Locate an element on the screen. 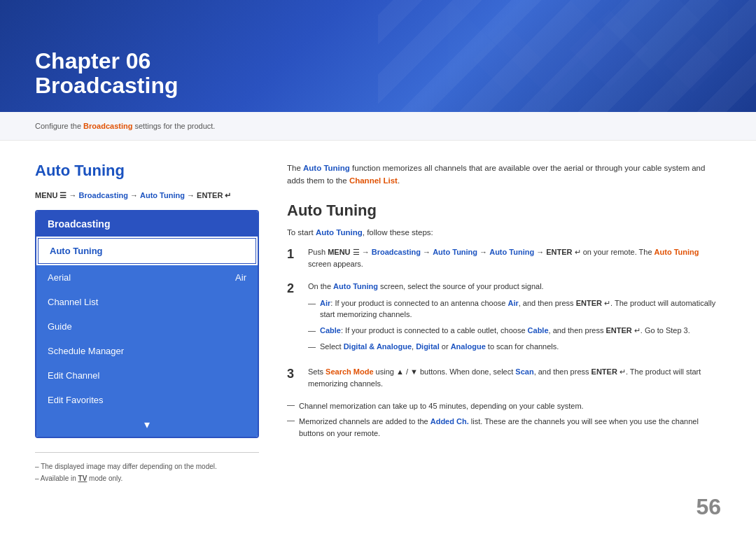 This screenshot has width=756, height=534. tv-text: TV is located at coordinates (83, 479).